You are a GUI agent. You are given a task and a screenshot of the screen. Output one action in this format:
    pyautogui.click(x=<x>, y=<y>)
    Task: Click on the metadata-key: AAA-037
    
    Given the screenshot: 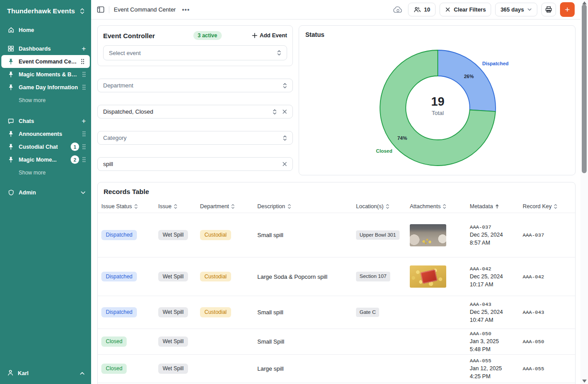 What is the action you would take?
    pyautogui.click(x=494, y=227)
    